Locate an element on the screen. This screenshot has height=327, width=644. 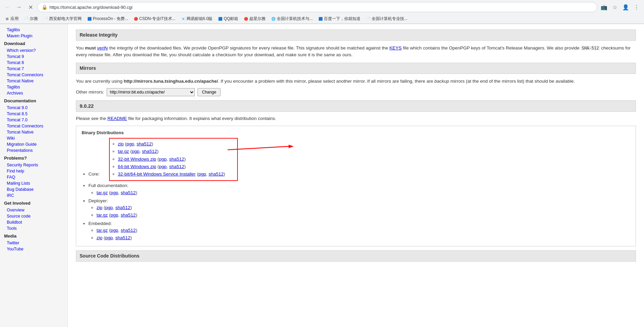
sidebar-item-which-version: Which version? is located at coordinates (34, 50).